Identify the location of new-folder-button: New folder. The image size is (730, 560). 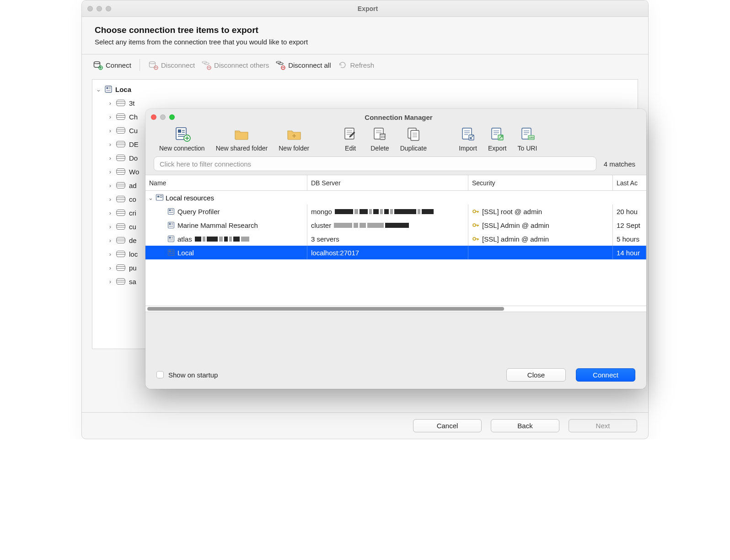
(294, 139).